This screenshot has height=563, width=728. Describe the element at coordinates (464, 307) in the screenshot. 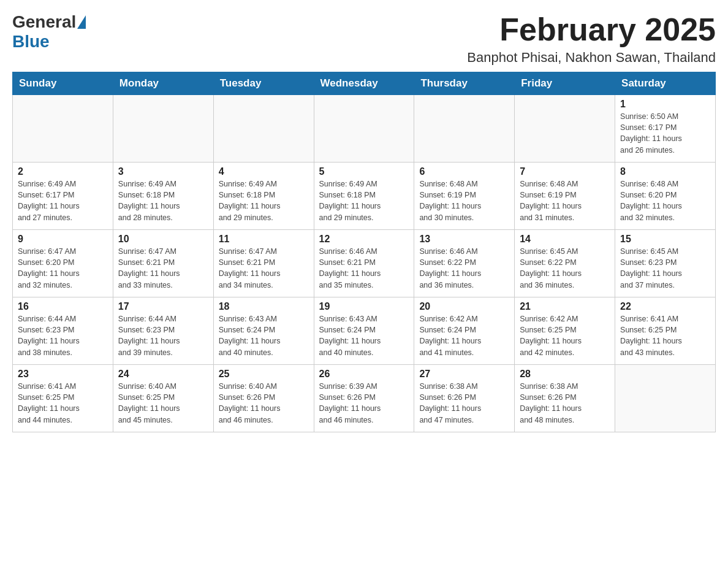

I see `day-number: 20` at that location.